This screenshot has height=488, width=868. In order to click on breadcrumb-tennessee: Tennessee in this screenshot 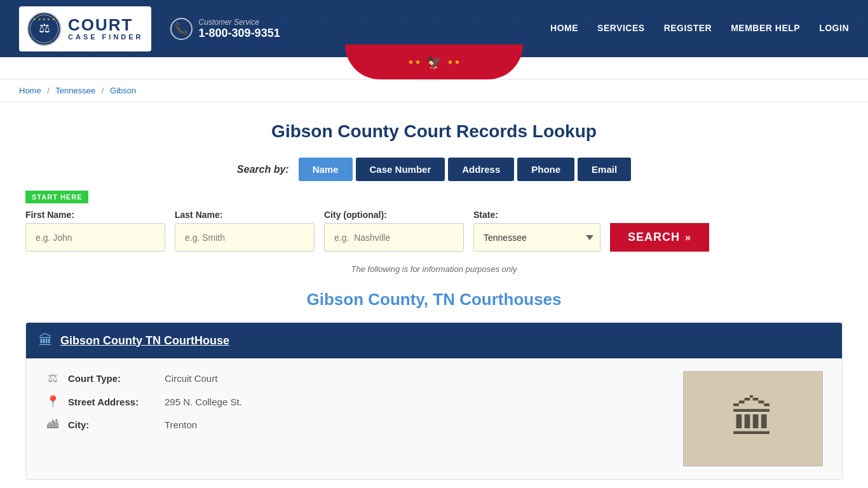, I will do `click(75, 90)`.